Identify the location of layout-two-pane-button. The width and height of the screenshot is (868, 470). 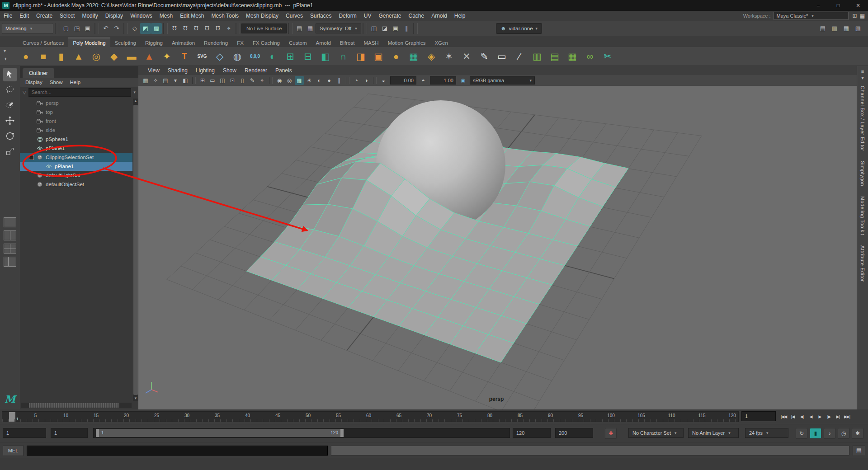
(10, 235).